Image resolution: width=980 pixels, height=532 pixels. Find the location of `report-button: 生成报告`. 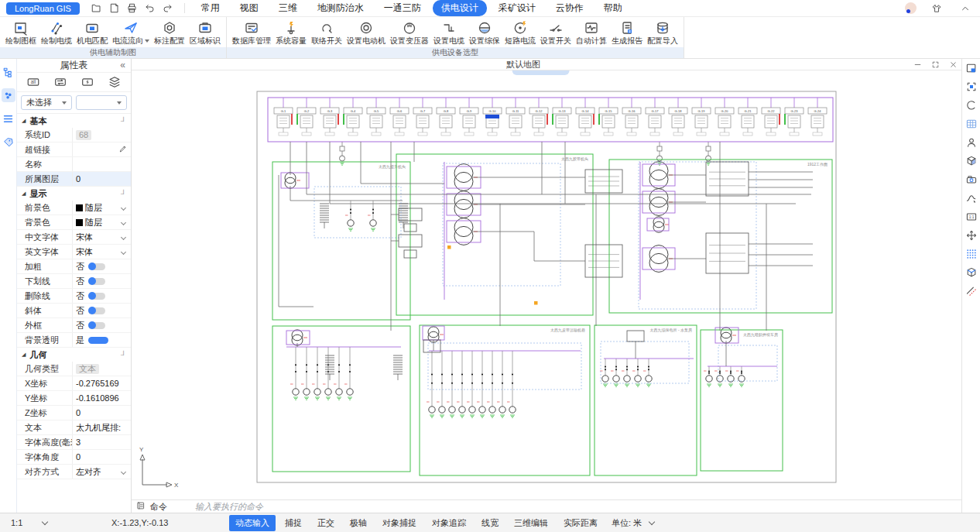

report-button: 生成报告 is located at coordinates (627, 33).